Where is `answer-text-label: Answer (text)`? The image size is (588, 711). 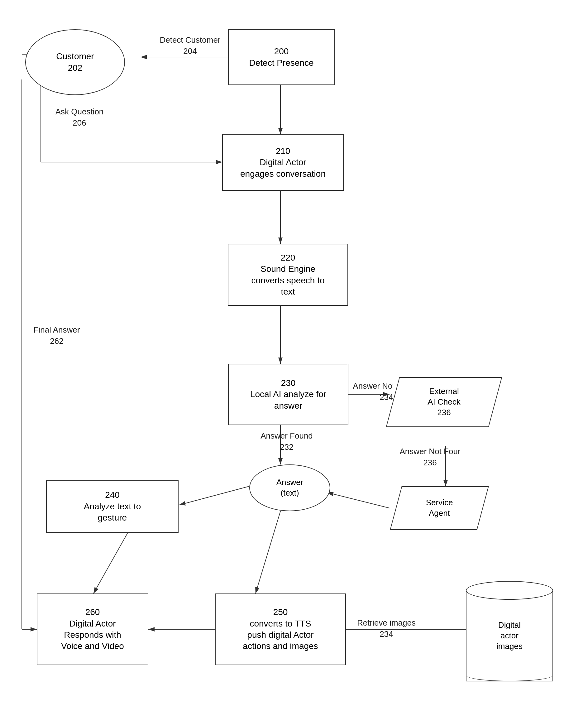
answer-text-label: Answer (text) is located at coordinates (290, 488).